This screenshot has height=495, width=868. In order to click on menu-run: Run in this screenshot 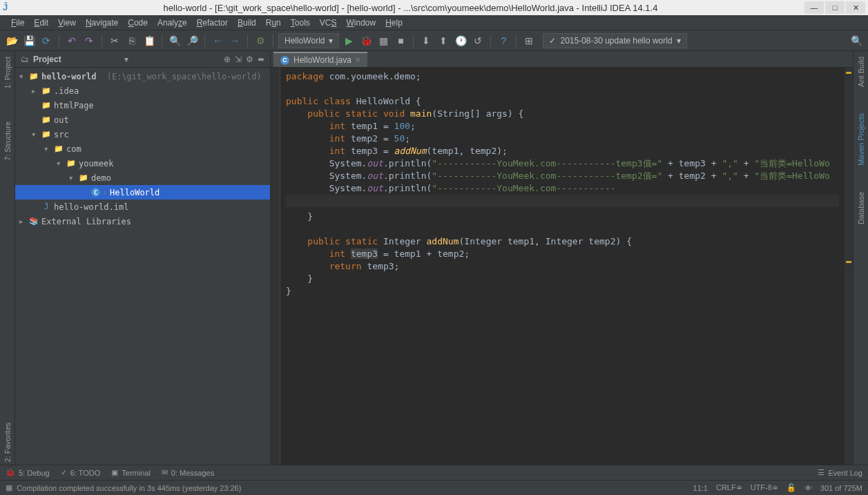, I will do `click(273, 23)`.